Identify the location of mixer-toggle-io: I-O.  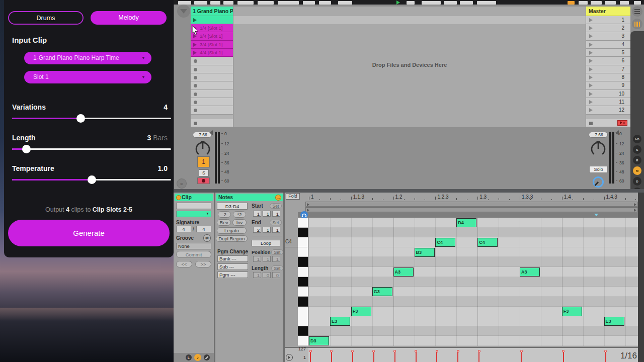
(637, 139).